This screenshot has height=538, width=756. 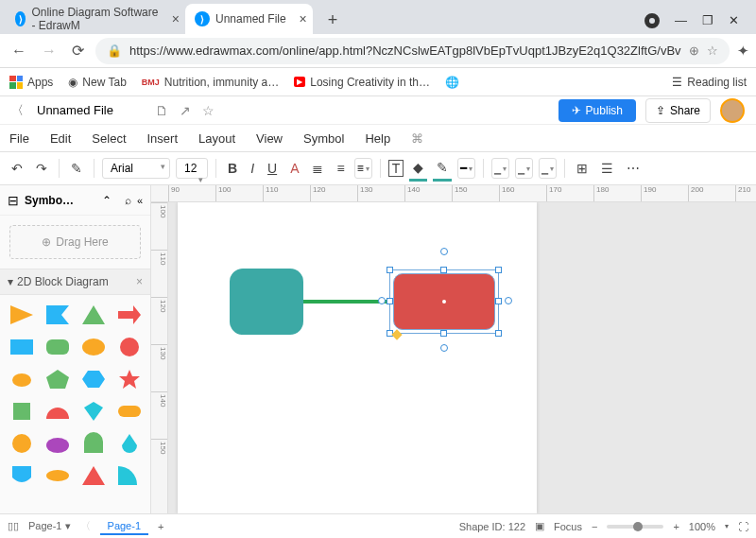 What do you see at coordinates (266, 302) in the screenshot?
I see `teal-rounded-rect` at bounding box center [266, 302].